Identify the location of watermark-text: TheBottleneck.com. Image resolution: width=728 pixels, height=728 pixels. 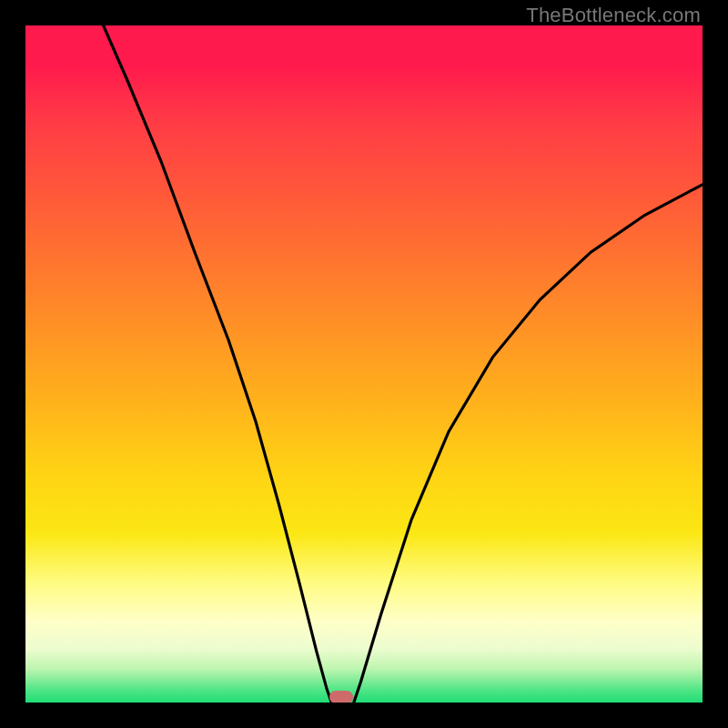
(613, 15).